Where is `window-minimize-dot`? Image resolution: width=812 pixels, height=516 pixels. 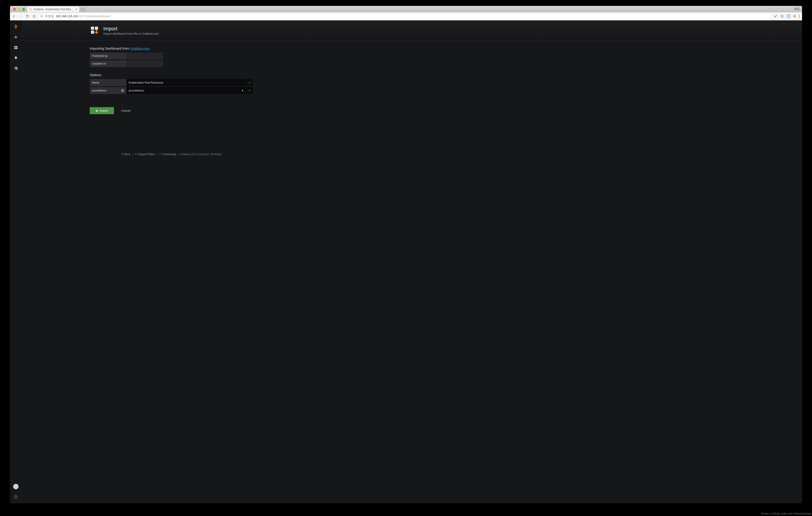
window-minimize-dot is located at coordinates (19, 9).